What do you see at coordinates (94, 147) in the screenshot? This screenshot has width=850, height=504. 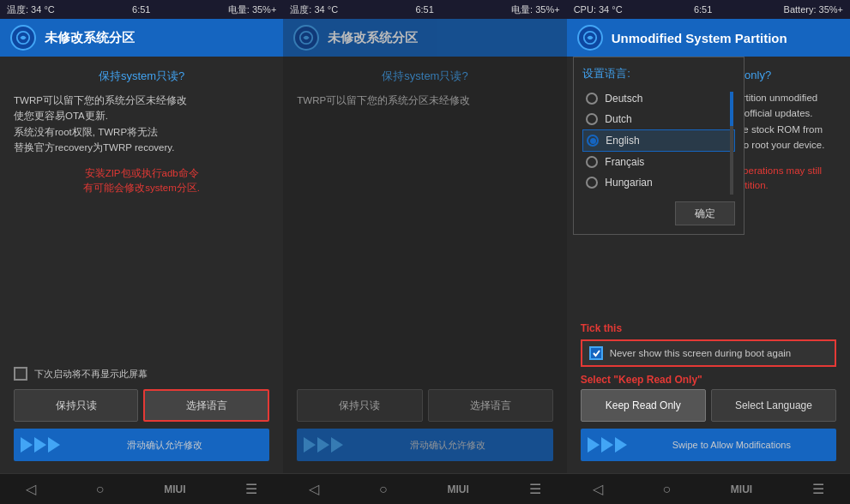 I see `panel1-desc-line4: 替换官方recovery为TWRP recovery.` at bounding box center [94, 147].